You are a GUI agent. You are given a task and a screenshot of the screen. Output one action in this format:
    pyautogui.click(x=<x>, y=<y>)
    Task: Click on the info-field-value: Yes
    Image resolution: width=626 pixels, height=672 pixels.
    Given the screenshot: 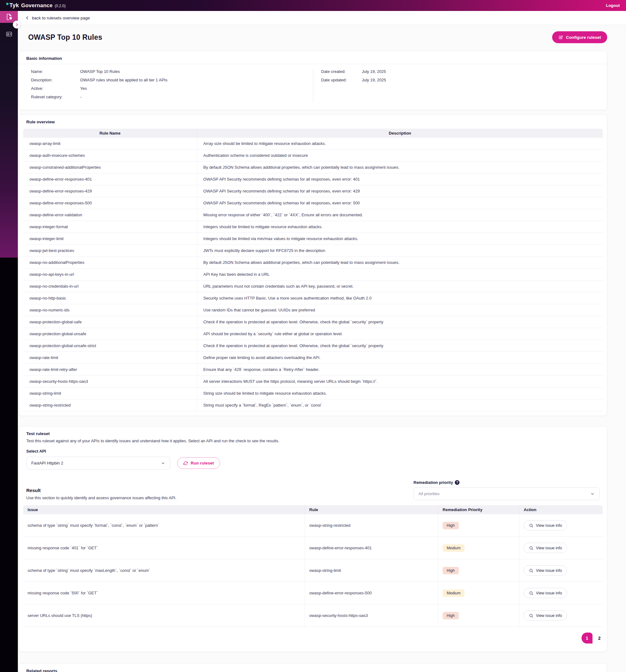 What is the action you would take?
    pyautogui.click(x=83, y=89)
    